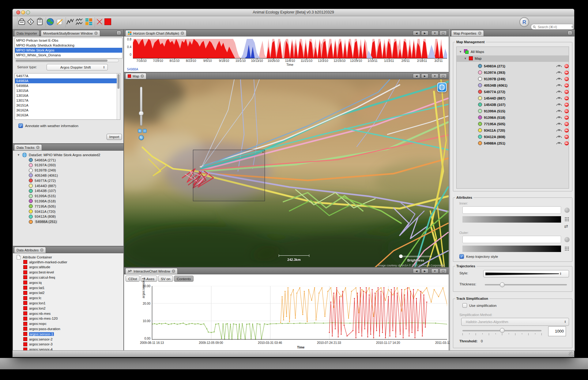 This screenshot has width=588, height=380. What do you see at coordinates (462, 257) in the screenshot?
I see `keep-style-checkbox` at bounding box center [462, 257].